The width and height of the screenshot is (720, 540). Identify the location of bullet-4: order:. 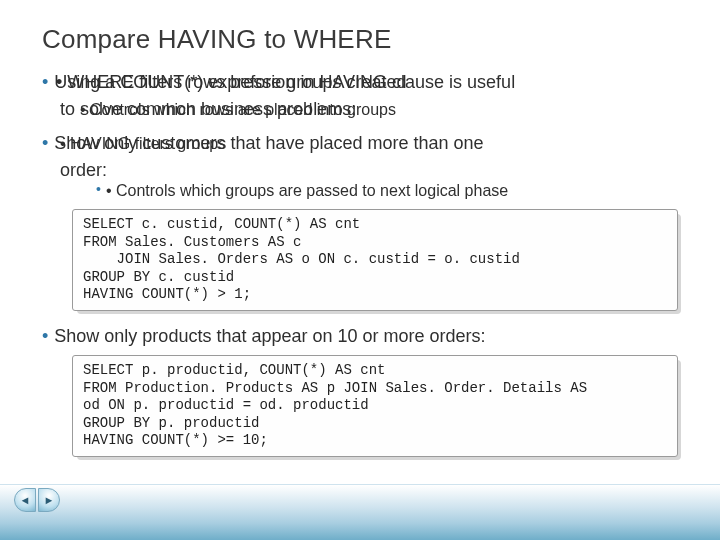
(360, 170).